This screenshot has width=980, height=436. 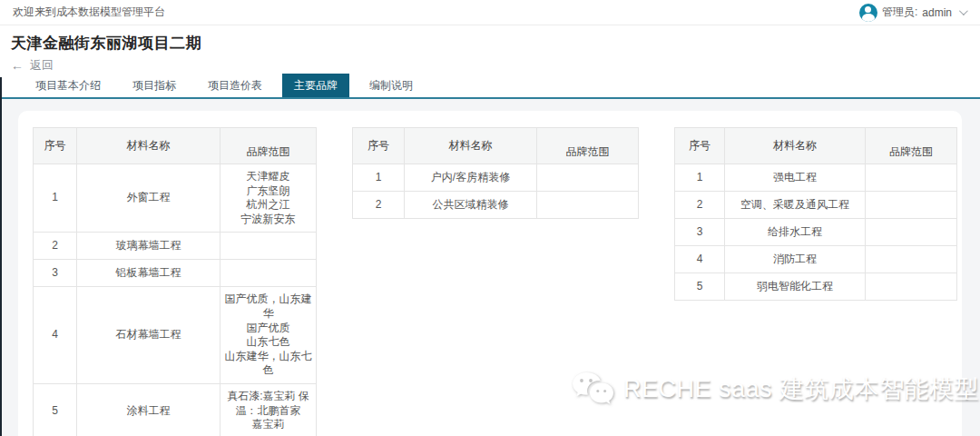 What do you see at coordinates (471, 205) in the screenshot?
I see `material-name-cell: 公共区域精装修` at bounding box center [471, 205].